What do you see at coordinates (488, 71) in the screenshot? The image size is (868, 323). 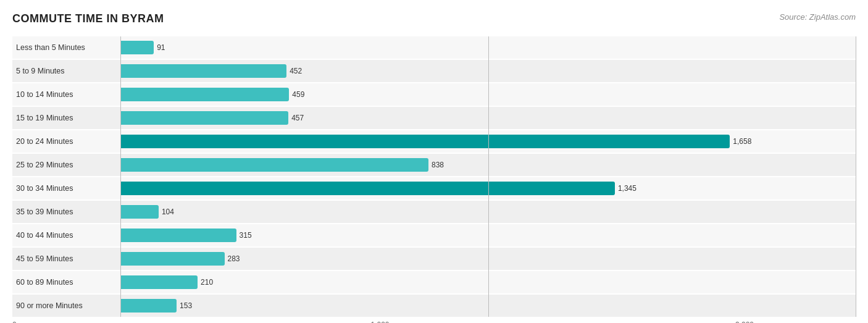 I see `bar-container: 452` at bounding box center [488, 71].